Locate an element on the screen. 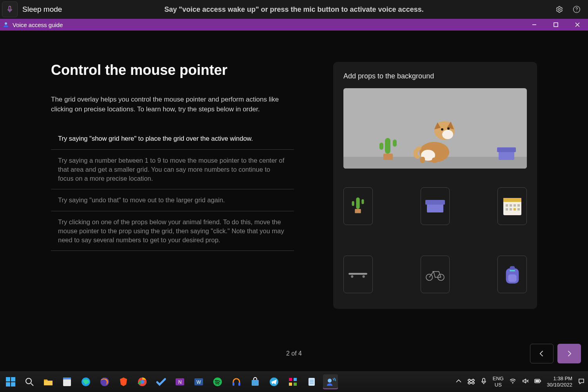 Image resolution: width=588 pixels, height=392 pixels. props-grid is located at coordinates (435, 235).